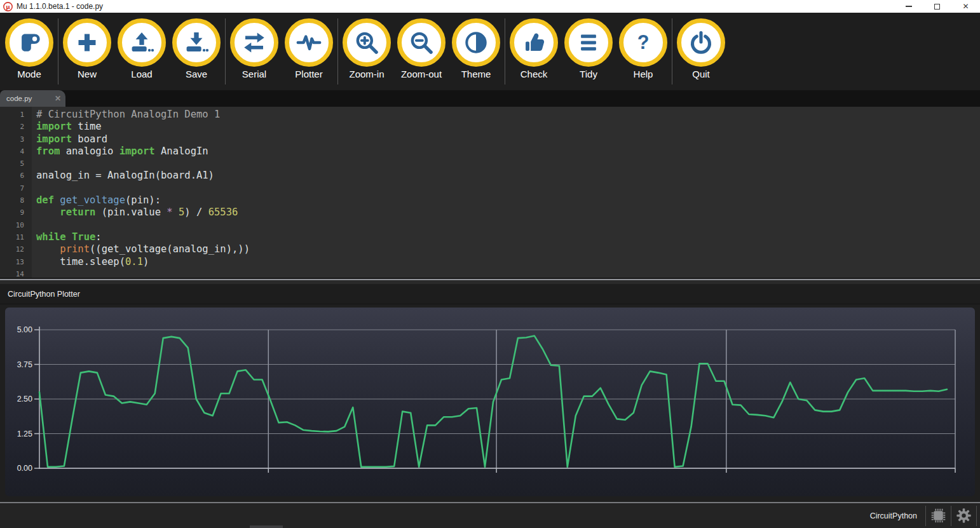 This screenshot has height=528, width=980. I want to click on titlebar: μ Mu 1.1.0.beta.1 - code.py ✕, so click(490, 6).